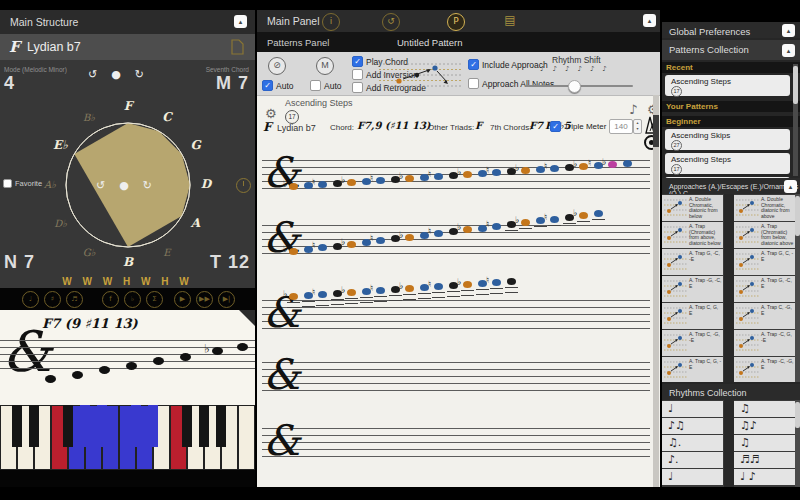  What do you see at coordinates (764, 370) in the screenshot?
I see `approach-card: A. Trap -C, -G, E` at bounding box center [764, 370].